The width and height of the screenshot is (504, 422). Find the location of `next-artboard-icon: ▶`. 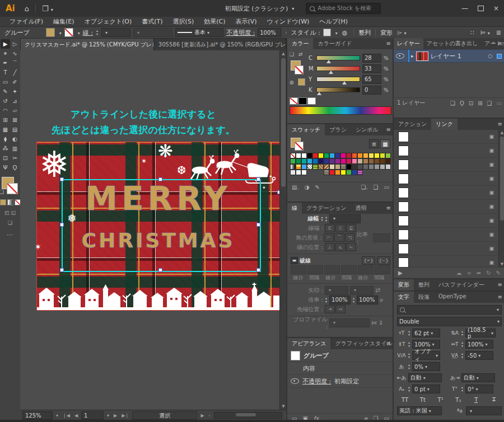

next-artboard-icon: ▶ is located at coordinates (115, 415).